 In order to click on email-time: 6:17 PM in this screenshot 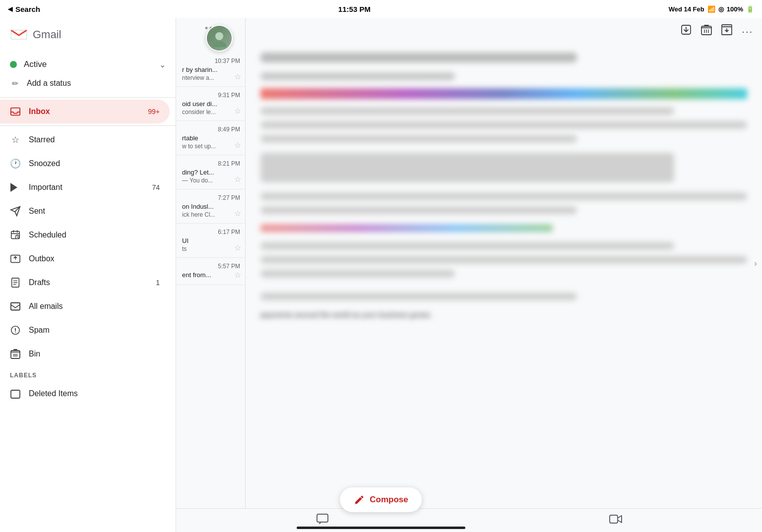, I will do `click(211, 232)`.